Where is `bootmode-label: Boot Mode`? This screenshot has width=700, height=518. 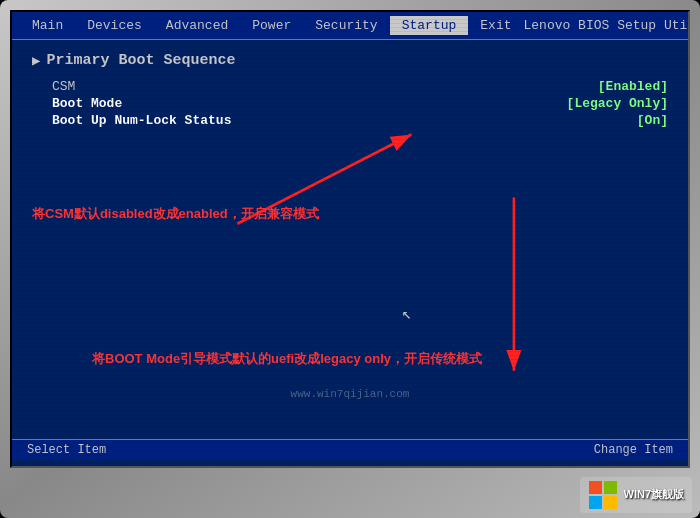
bootmode-label: Boot Mode is located at coordinates (87, 104).